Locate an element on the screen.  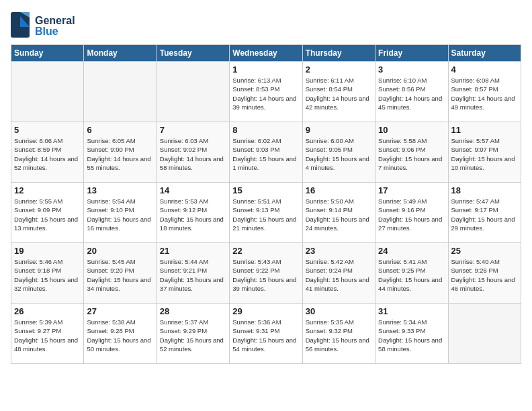
calendar-cell: 18Sunrise: 5:47 AMSunset: 9:17 PMDayligh… is located at coordinates (484, 213).